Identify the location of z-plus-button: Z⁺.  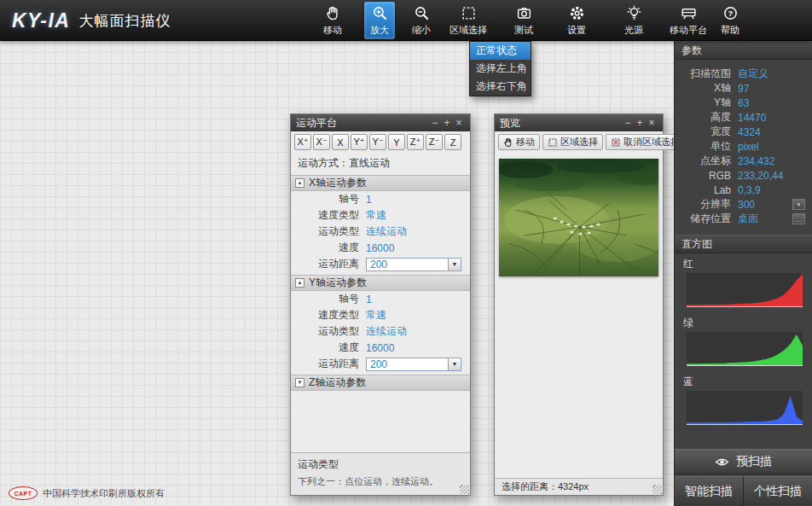
(415, 142).